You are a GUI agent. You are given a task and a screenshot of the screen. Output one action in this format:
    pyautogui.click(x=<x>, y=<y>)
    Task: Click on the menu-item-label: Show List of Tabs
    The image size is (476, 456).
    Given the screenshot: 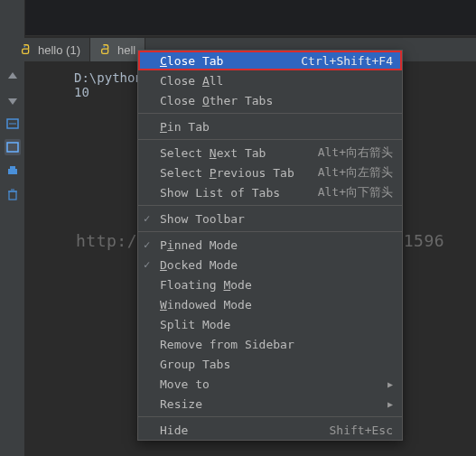 What is the action you would take?
    pyautogui.click(x=220, y=193)
    